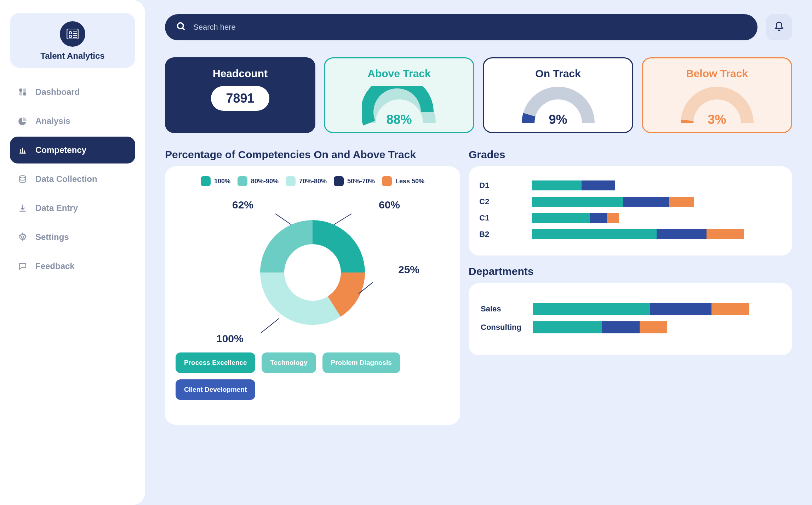 This screenshot has height=505, width=812. I want to click on sidebar-item-label: Data Entry, so click(57, 208).